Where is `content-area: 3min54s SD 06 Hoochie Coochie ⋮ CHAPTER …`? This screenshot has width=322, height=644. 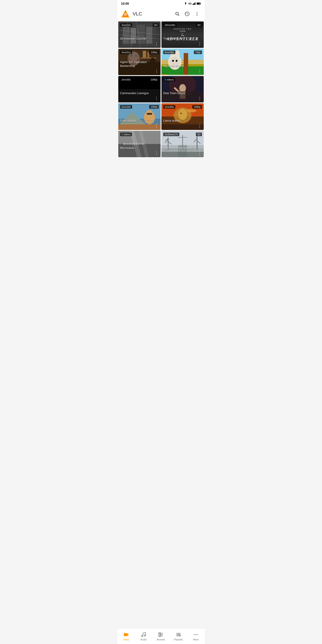 content-area: 3min54s SD 06 Hoochie Coochie ⋮ CHAPTER … is located at coordinates (161, 89).